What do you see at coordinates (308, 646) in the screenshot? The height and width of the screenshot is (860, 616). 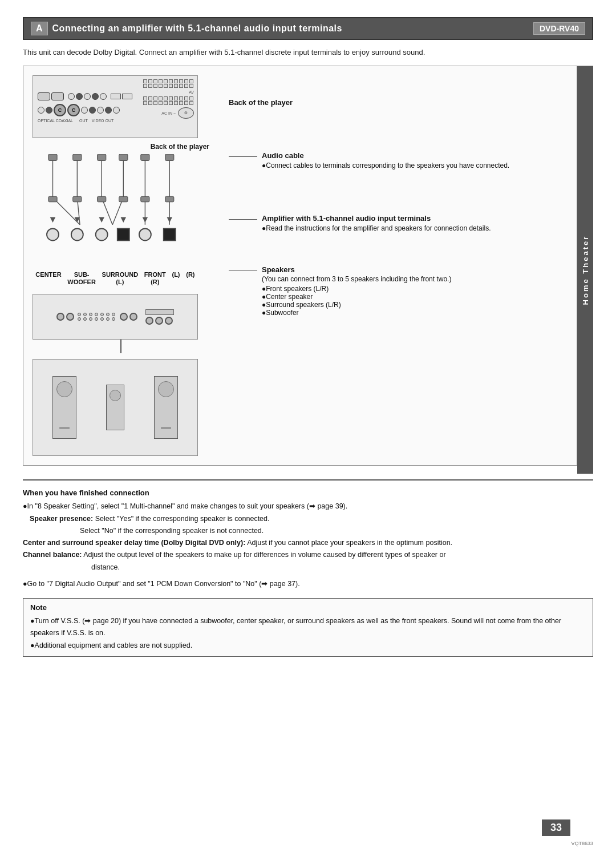 I see `note-box-item-2: ●Additional equipment and cables are not…` at bounding box center [308, 646].